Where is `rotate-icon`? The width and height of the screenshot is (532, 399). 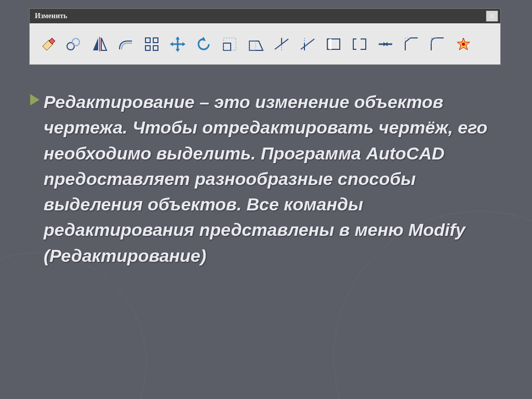 rotate-icon is located at coordinates (204, 44).